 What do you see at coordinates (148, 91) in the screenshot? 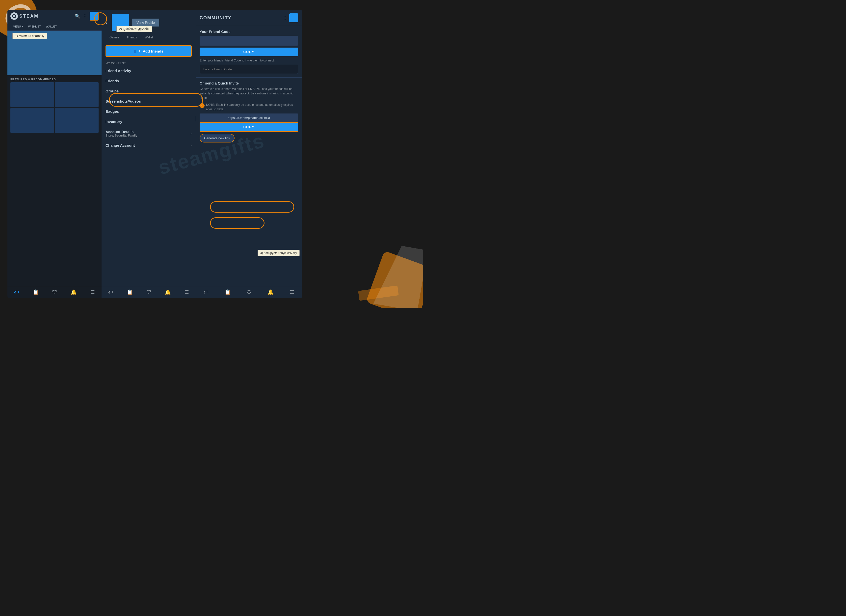
I see `menu-groups: Groups` at bounding box center [148, 91].